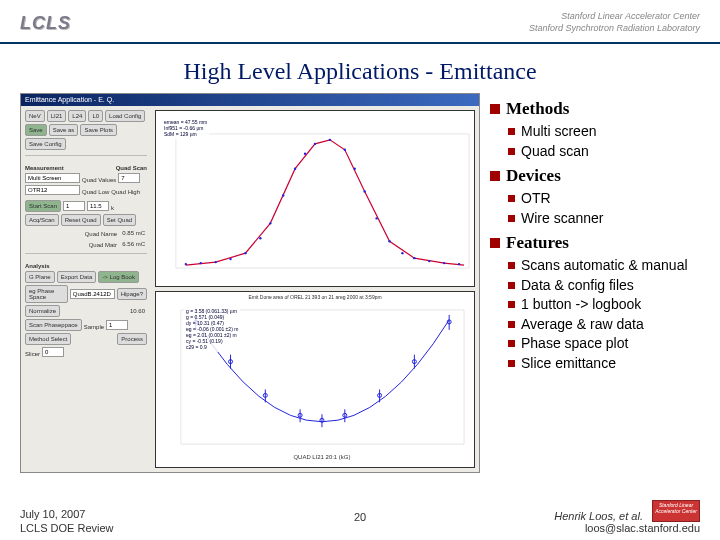 The width and height of the screenshot is (720, 540). Describe the element at coordinates (43, 206) in the screenshot. I see `start-scan-button: Start Scan` at that location.